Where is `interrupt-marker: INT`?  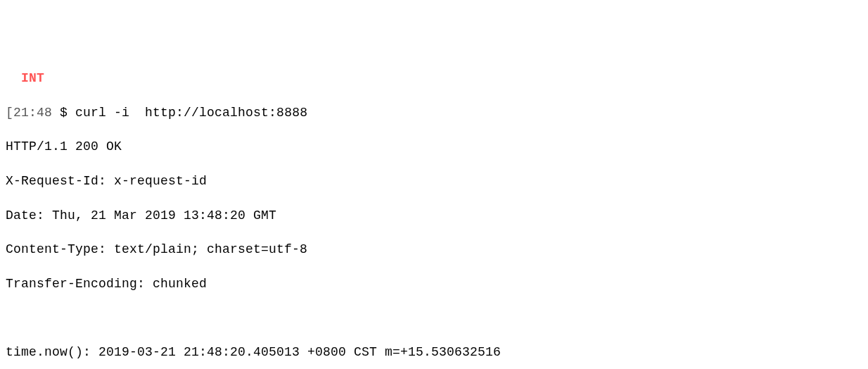
interrupt-marker: INT is located at coordinates (434, 78).